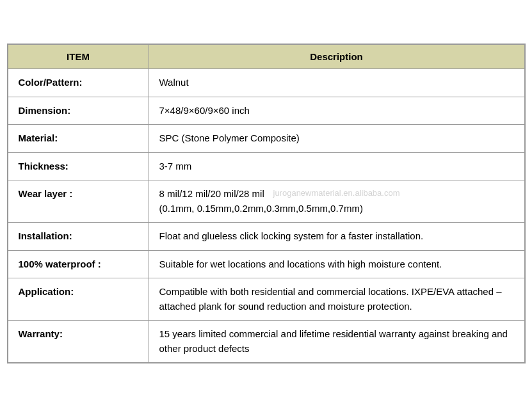  I want to click on table-row-item: 100% waterproof :, so click(78, 264).